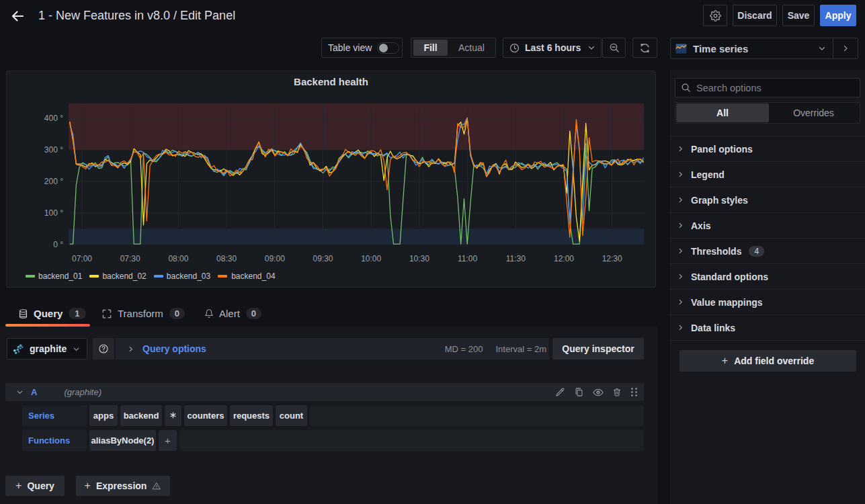  Describe the element at coordinates (82, 259) in the screenshot. I see `svg-text: 07:00` at that location.